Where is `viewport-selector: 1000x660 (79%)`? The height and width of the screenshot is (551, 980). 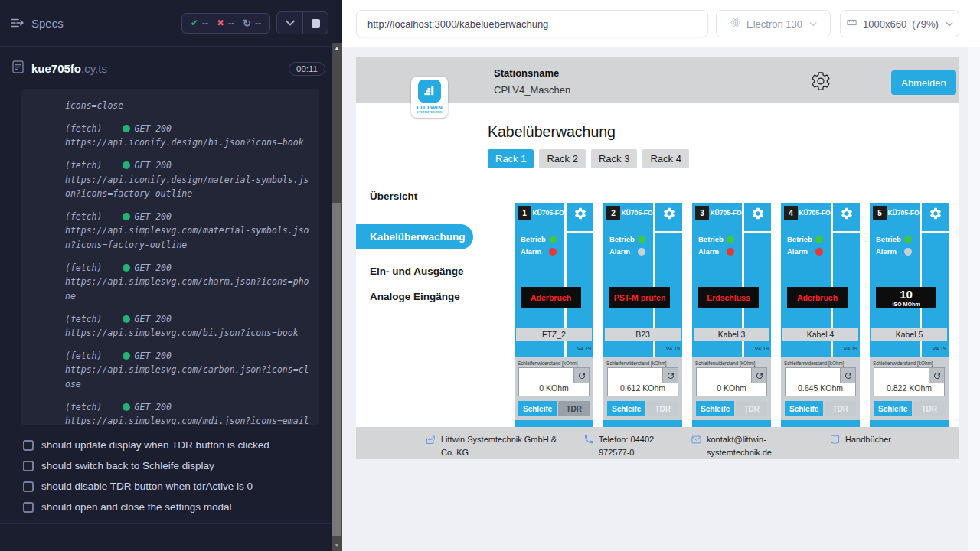 viewport-selector: 1000x660 (79%) is located at coordinates (900, 24).